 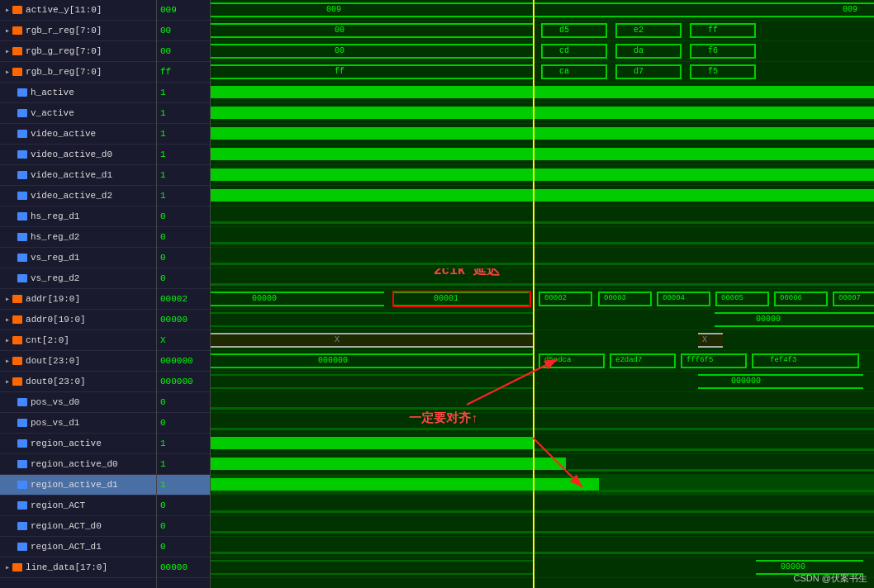 What do you see at coordinates (78, 568) in the screenshot?
I see `signal-row-line-data: ▸ line_data[17:0]` at bounding box center [78, 568].